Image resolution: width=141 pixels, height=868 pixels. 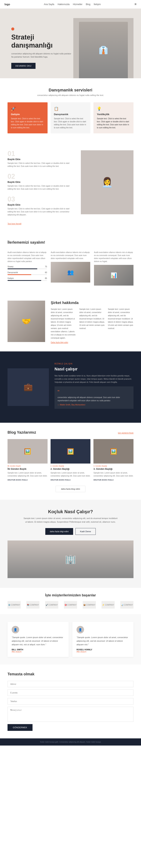 I want to click on blog-more-button: daha fazla blog edini, so click(x=71, y=489).